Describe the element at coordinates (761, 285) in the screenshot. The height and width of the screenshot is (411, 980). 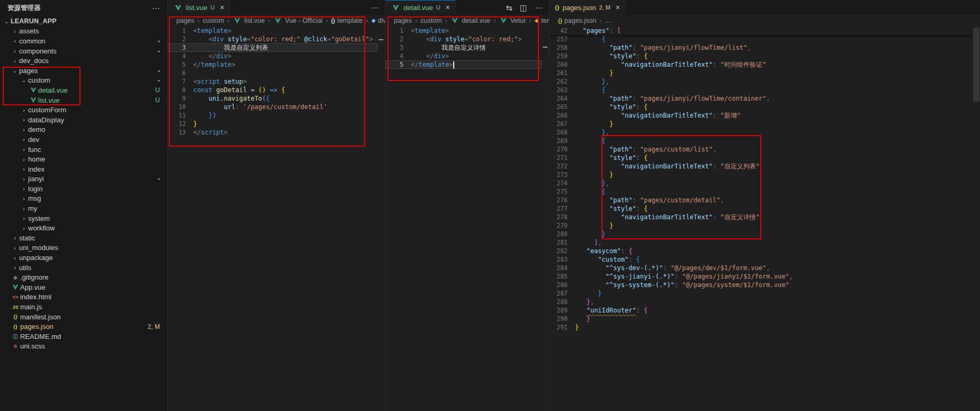
I see `code-line: 286 "^sys-system-(.*)": "@/pages/system/…` at that location.